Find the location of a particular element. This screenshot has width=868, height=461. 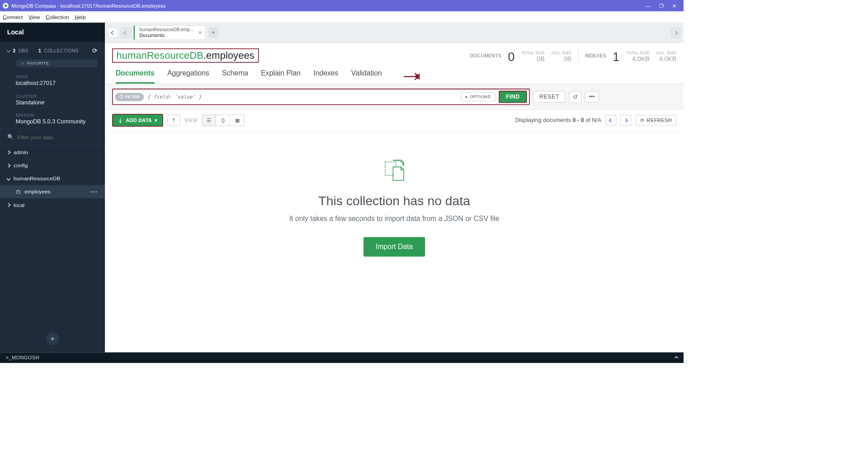

menu-connect: Connect is located at coordinates (13, 17).